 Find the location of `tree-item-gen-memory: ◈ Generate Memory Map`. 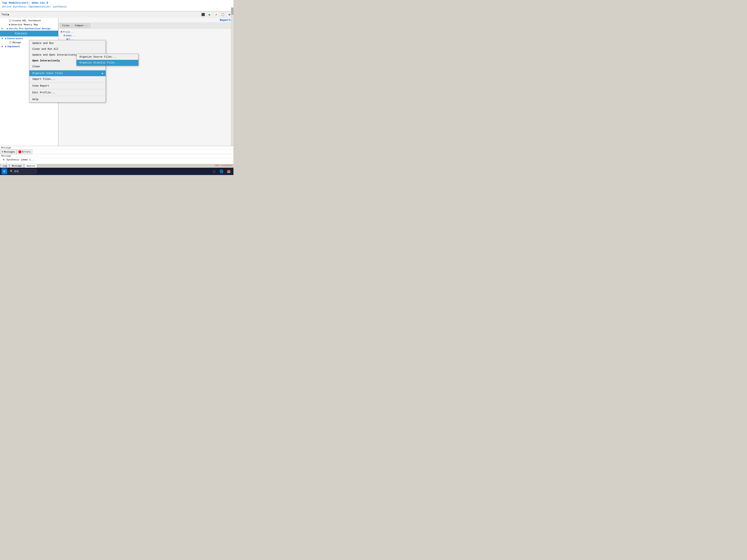

tree-item-gen-memory: ◈ Generate Memory Map is located at coordinates (29, 25).